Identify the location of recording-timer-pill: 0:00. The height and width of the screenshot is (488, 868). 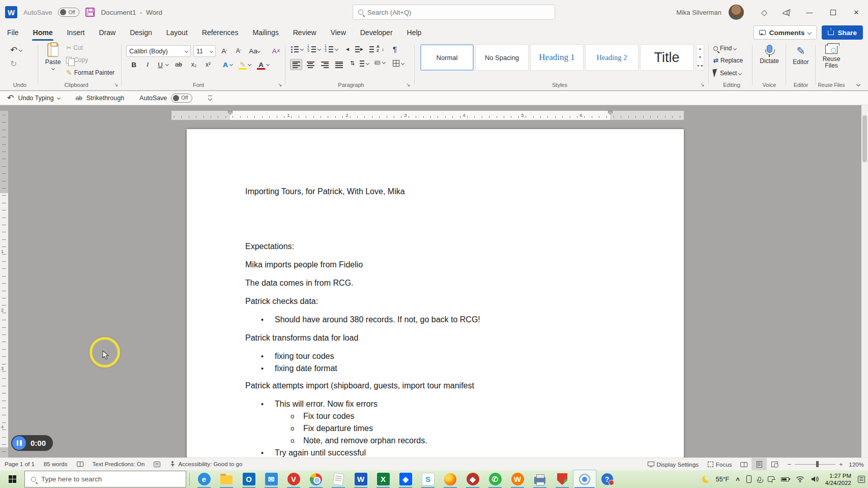
(32, 443).